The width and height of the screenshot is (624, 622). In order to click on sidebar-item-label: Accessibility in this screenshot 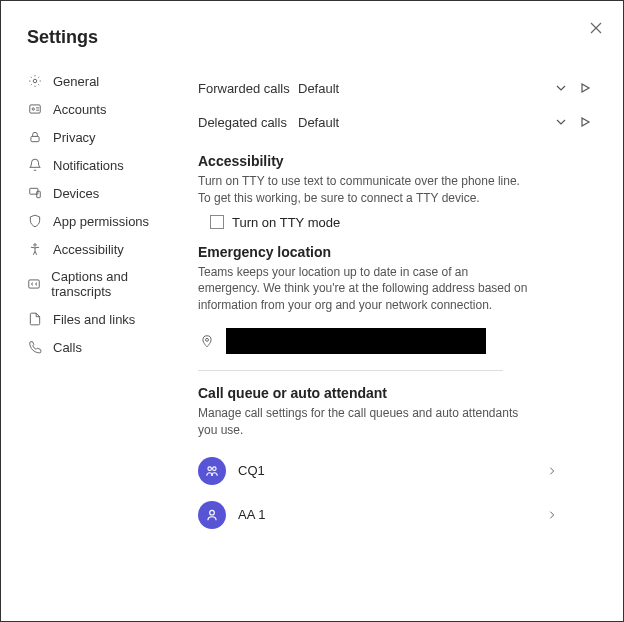, I will do `click(88, 250)`.